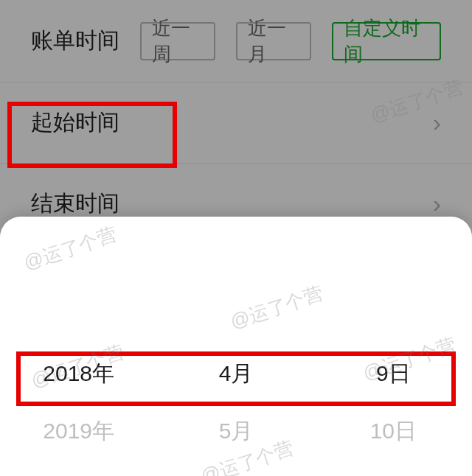 The width and height of the screenshot is (472, 476). Describe the element at coordinates (274, 41) in the screenshot. I see `filter-last-month: 近一月` at that location.